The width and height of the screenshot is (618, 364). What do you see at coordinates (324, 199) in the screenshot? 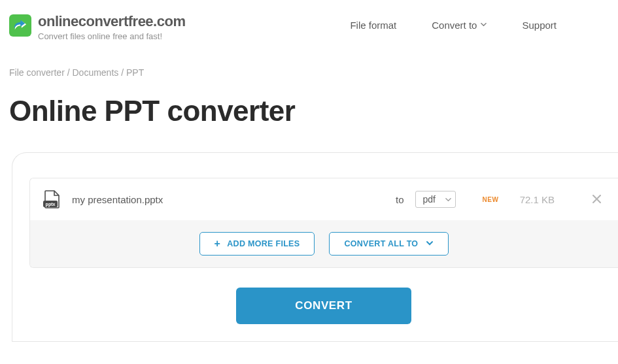
I see `file-row: pptx my presentation.pptx to pdf NEW 72.…` at bounding box center [324, 199].